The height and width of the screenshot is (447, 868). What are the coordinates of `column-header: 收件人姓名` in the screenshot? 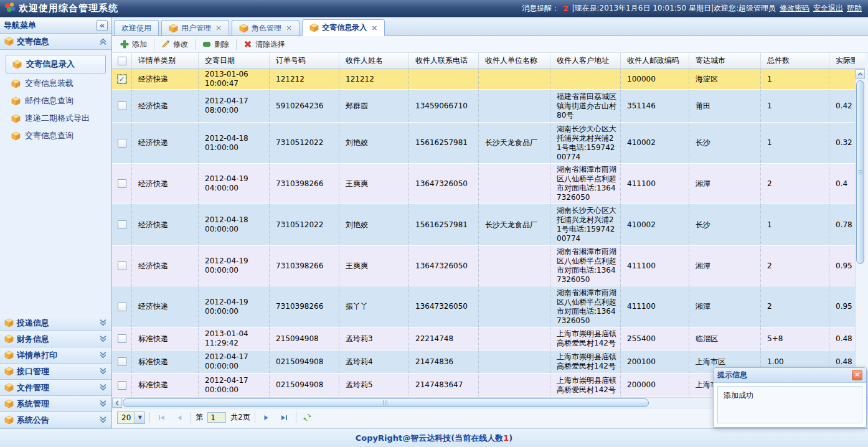 It's located at (374, 61).